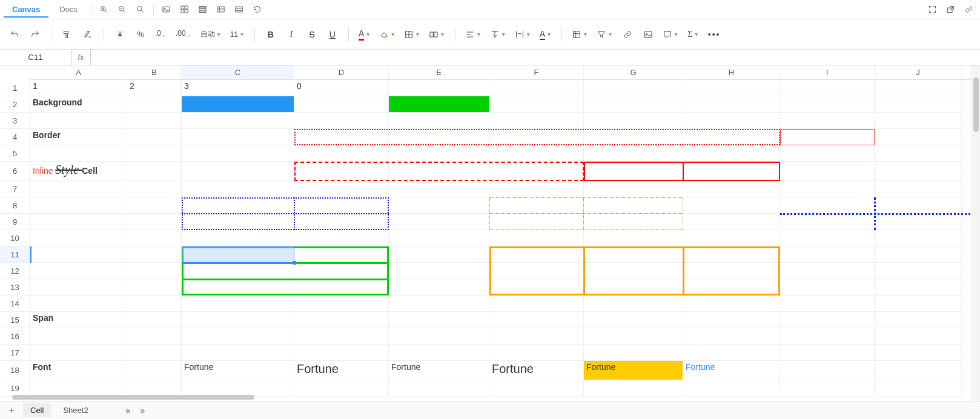 Image resolution: width=980 pixels, height=419 pixels. Describe the element at coordinates (439, 371) in the screenshot. I see `cell-E18: Fortune` at that location.